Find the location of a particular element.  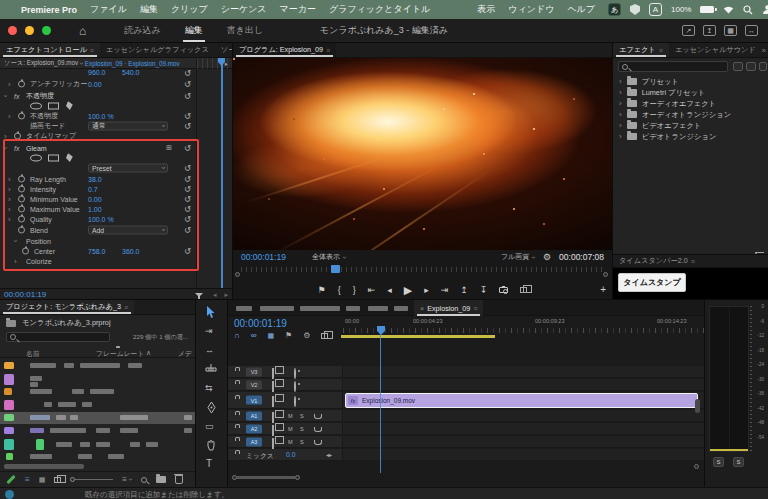

menu-graphics-titles: グラフィックとタイトル is located at coordinates (380, 10).